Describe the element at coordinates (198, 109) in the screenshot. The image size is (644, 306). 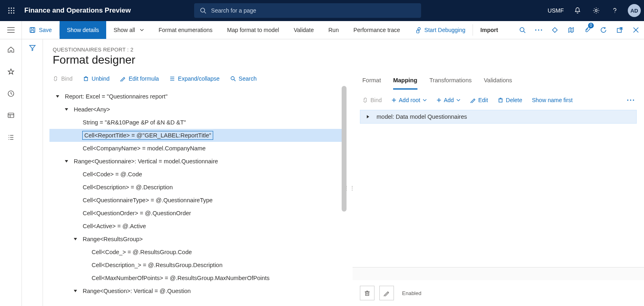
I see `tree-row: Header<Any>` at that location.